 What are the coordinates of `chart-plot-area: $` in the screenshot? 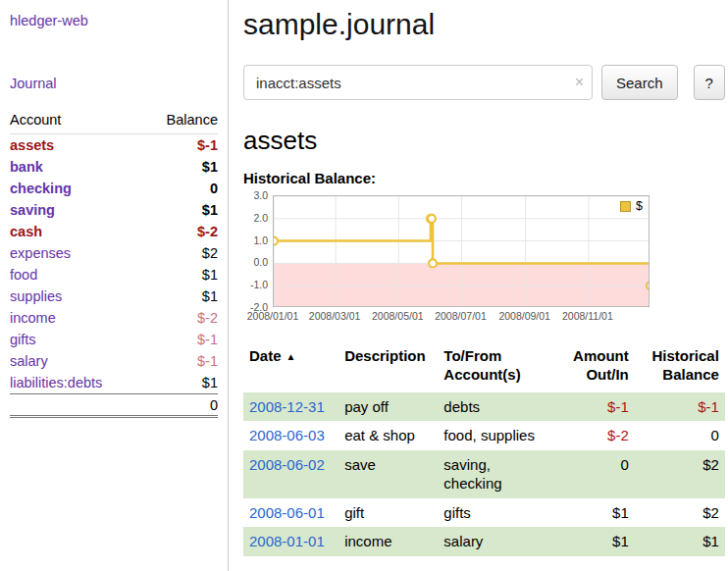 It's located at (461, 251).